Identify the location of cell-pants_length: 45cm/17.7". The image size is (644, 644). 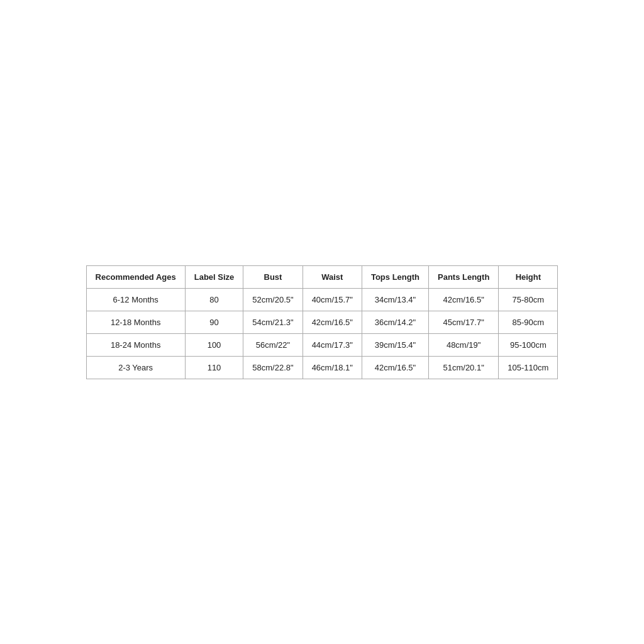
(463, 322).